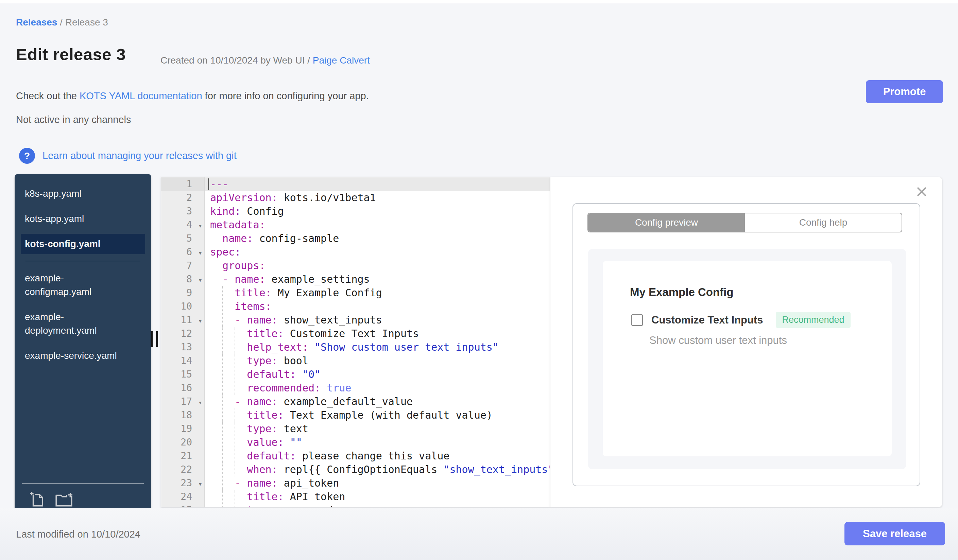 This screenshot has width=958, height=560. I want to click on code-line: ---, so click(377, 184).